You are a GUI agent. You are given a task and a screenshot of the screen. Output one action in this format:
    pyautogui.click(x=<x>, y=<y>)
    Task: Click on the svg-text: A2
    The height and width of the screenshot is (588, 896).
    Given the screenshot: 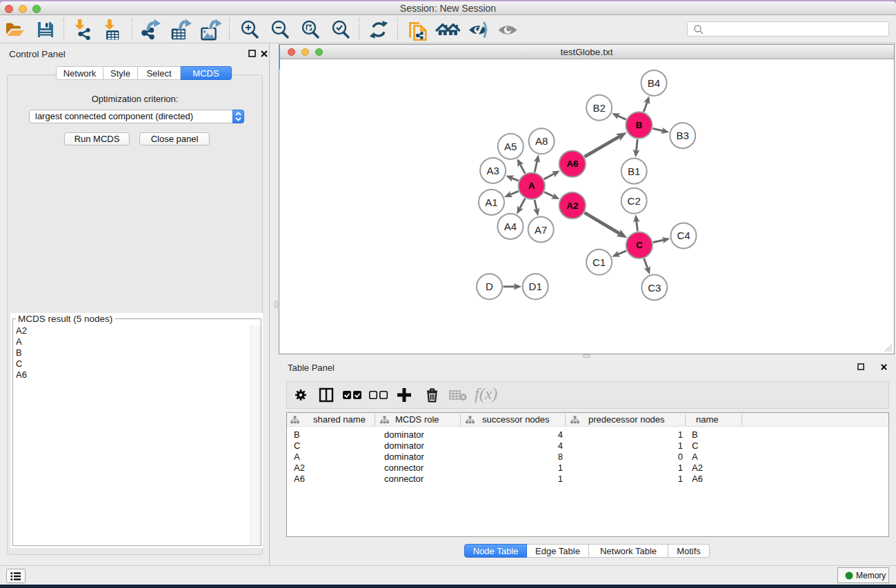 What is the action you would take?
    pyautogui.click(x=573, y=205)
    